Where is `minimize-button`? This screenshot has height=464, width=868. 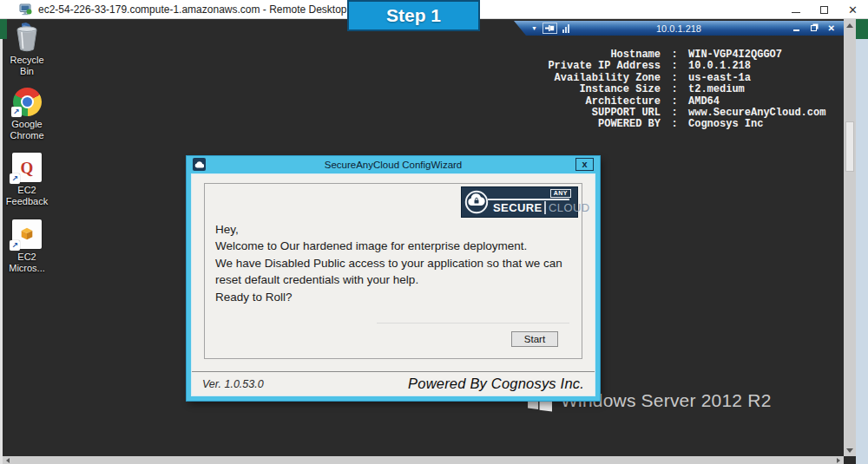
minimize-button is located at coordinates (796, 12).